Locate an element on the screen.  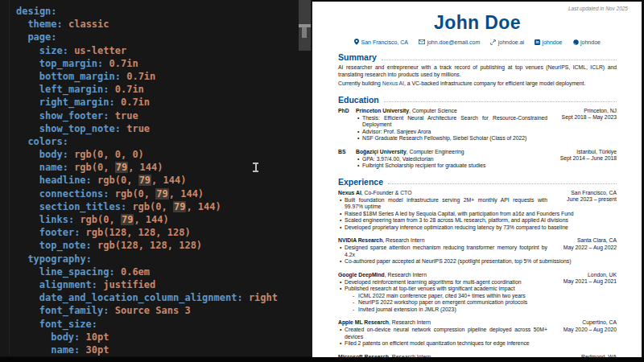
location-icon is located at coordinates (357, 42).